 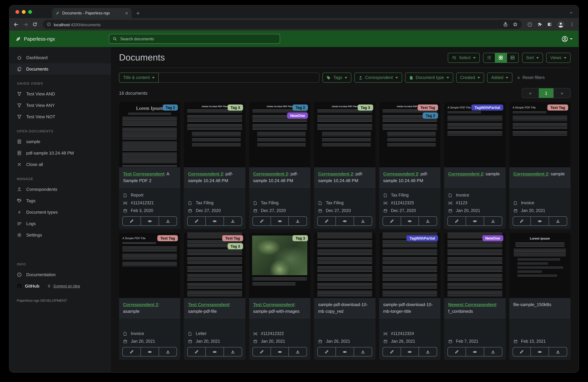 I want to click on sidebar-item-dashboard: Dashboard, so click(x=60, y=58).